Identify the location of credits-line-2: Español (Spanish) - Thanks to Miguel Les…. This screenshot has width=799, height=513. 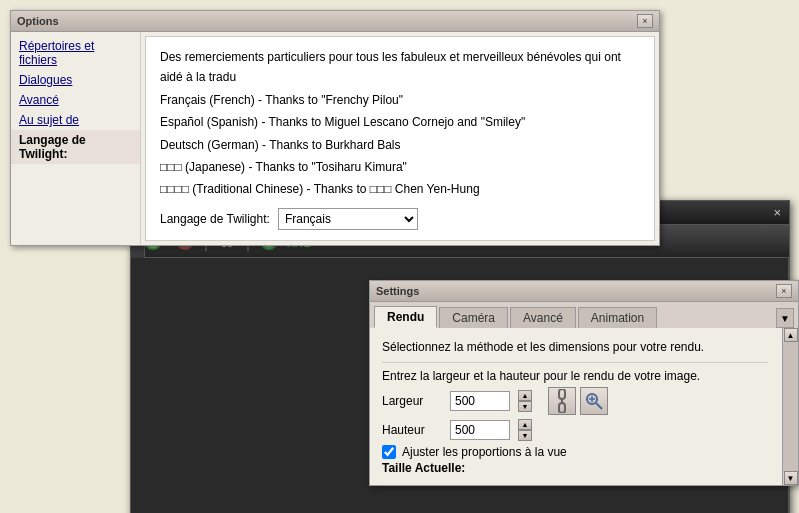
(400, 122).